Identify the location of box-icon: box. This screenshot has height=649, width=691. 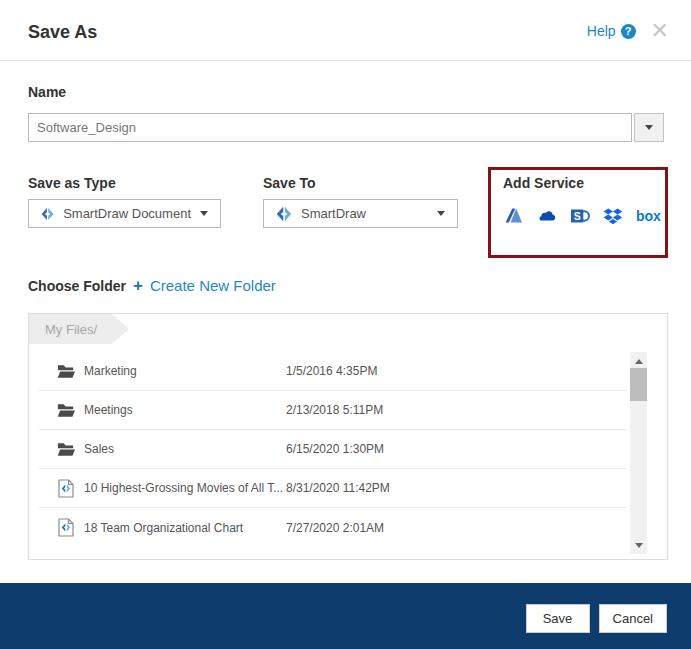
(648, 216).